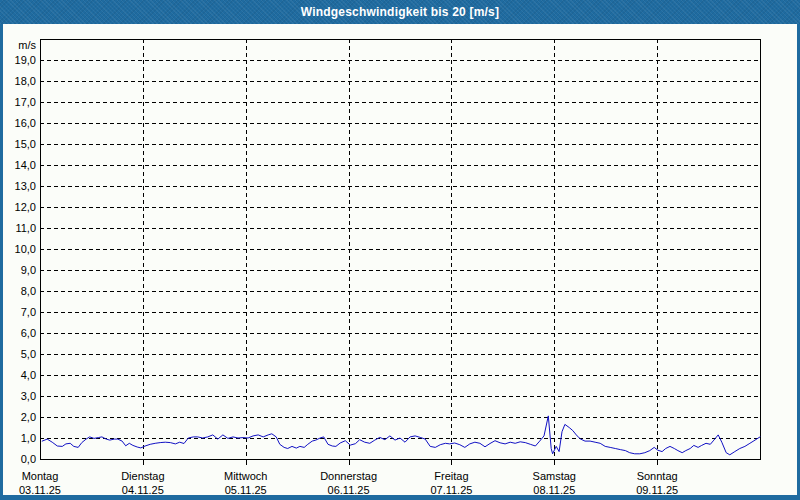 The height and width of the screenshot is (500, 800). I want to click on x-axis-labels: Montag03.11.25Dienstag04.11.25Mittwoch05…, so click(348, 483).